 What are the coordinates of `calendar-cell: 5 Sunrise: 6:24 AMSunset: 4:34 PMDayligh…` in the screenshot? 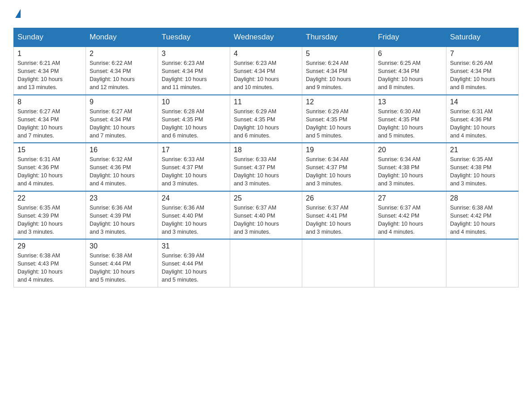 It's located at (339, 71).